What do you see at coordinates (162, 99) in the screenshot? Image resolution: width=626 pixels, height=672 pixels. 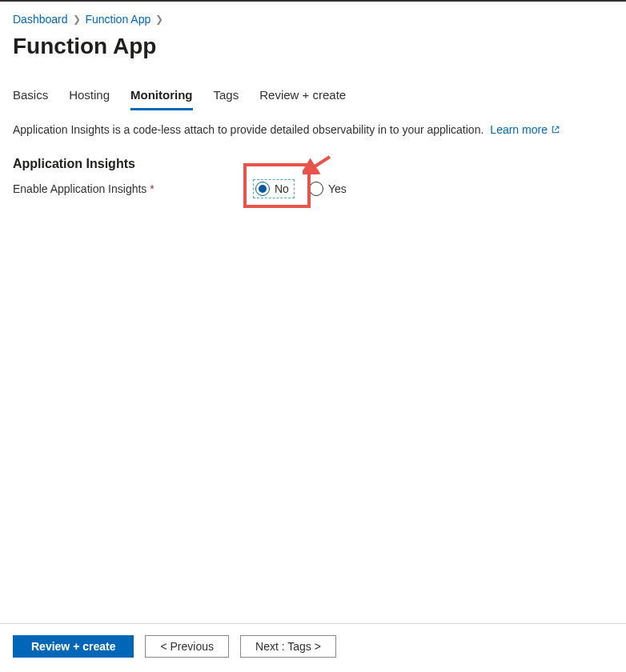 I see `tab-monitoring: Monitoring` at bounding box center [162, 99].